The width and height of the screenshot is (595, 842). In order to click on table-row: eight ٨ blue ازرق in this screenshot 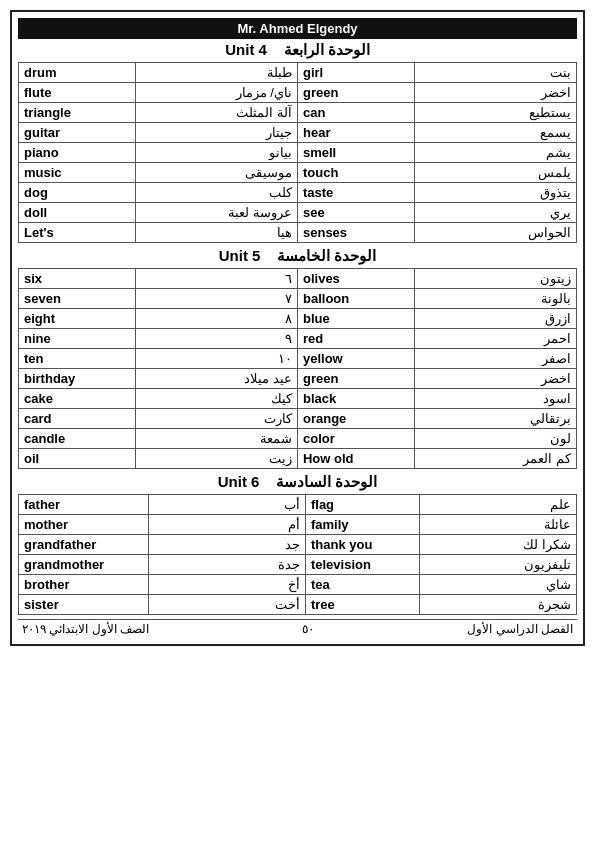, I will do `click(298, 319)`.